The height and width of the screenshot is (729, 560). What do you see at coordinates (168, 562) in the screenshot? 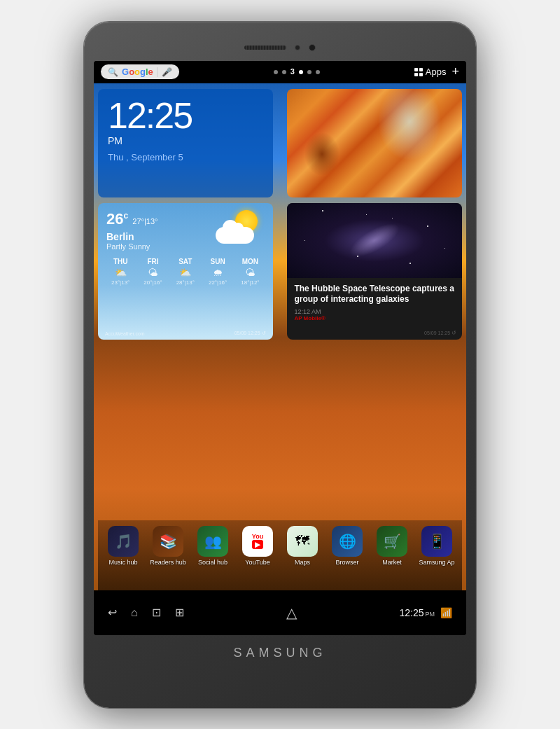
I see `readers-hub-label: Readers hub` at bounding box center [168, 562].